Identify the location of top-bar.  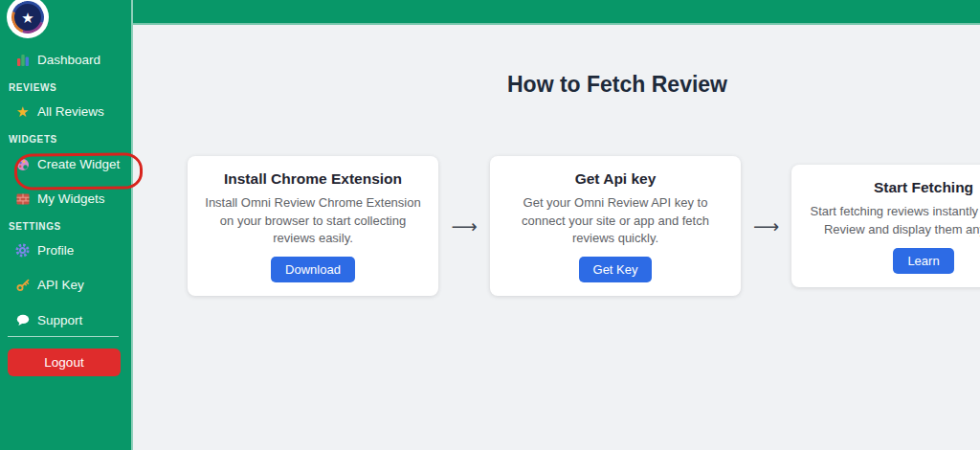
(557, 12).